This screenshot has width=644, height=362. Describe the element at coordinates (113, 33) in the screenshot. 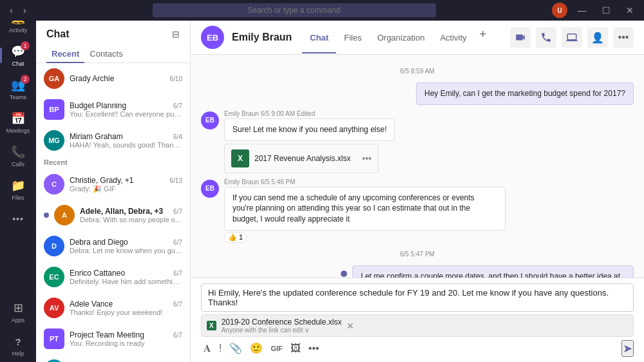

I see `chat-list-header: Chat ⊟` at that location.